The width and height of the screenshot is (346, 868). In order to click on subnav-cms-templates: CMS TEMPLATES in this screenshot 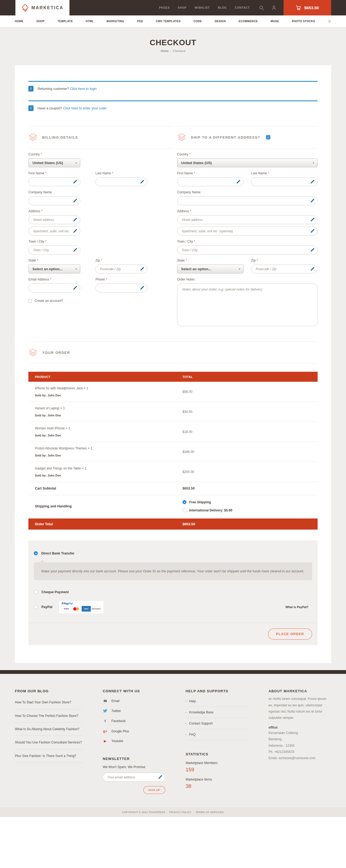, I will do `click(168, 21)`.